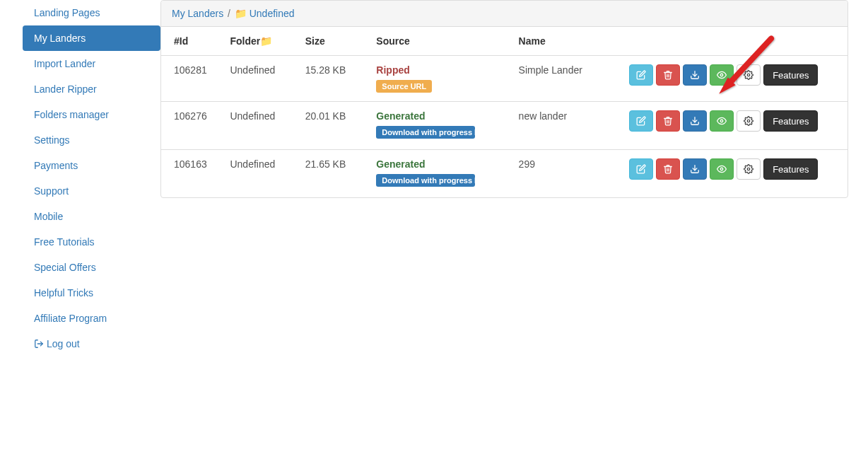  Describe the element at coordinates (335, 126) in the screenshot. I see `cell-size: 20.01 KB` at that location.